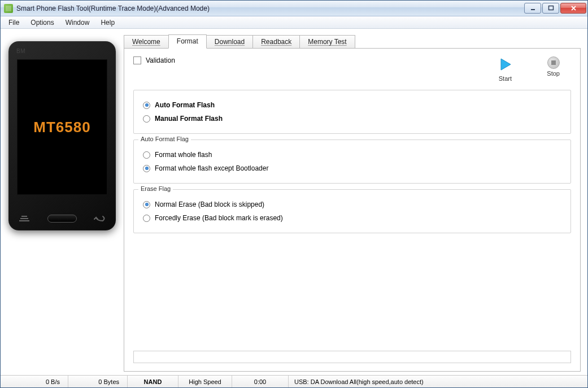  What do you see at coordinates (14, 23) in the screenshot?
I see `menu-file: File` at bounding box center [14, 23].